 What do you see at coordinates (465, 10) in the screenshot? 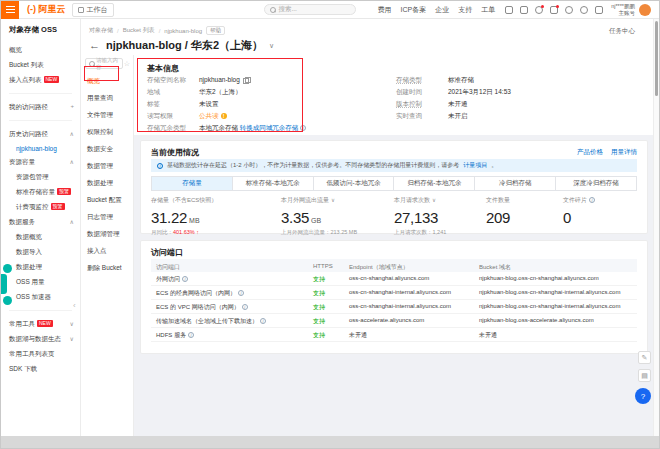
I see `menu-support: 支持` at bounding box center [465, 10].